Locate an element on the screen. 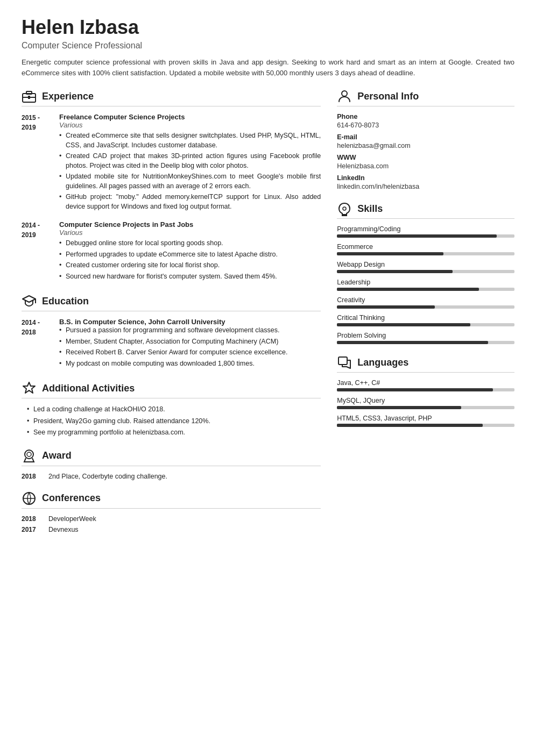  skill-name: Creativity is located at coordinates (426, 300).